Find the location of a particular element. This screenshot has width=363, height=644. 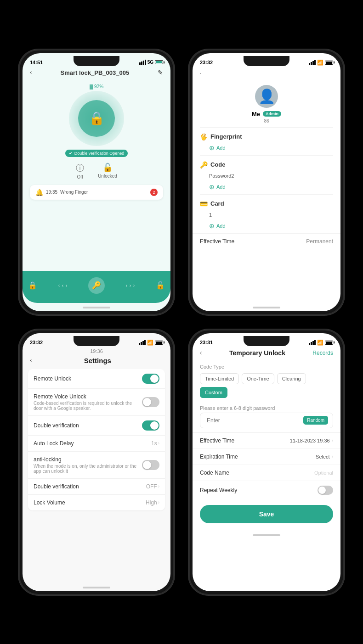

repeat-weekly-toggle is located at coordinates (325, 490).